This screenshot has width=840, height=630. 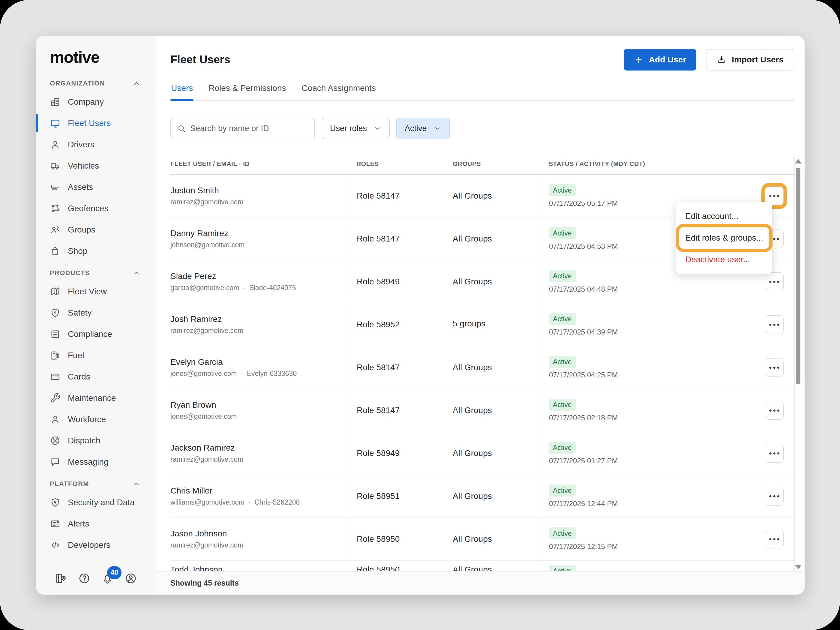 I want to click on groups-link: 5 groups, so click(x=469, y=325).